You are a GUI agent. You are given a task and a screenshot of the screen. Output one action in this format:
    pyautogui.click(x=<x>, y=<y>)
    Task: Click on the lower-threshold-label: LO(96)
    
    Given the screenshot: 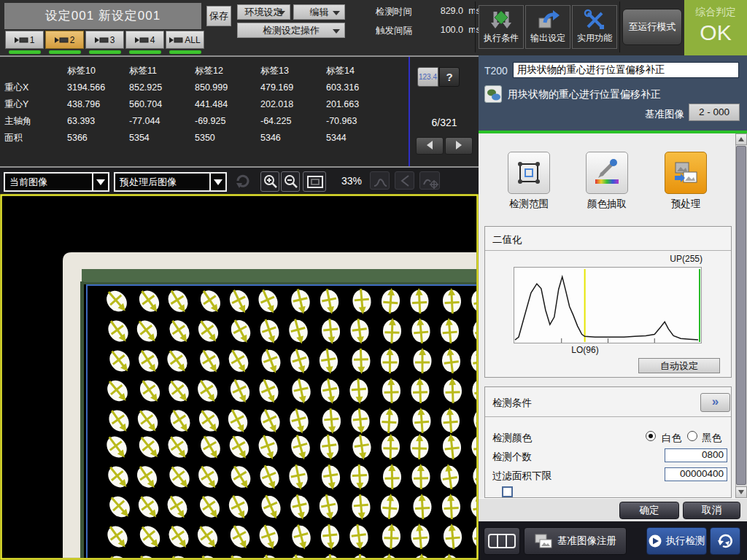 What is the action you would take?
    pyautogui.click(x=585, y=350)
    